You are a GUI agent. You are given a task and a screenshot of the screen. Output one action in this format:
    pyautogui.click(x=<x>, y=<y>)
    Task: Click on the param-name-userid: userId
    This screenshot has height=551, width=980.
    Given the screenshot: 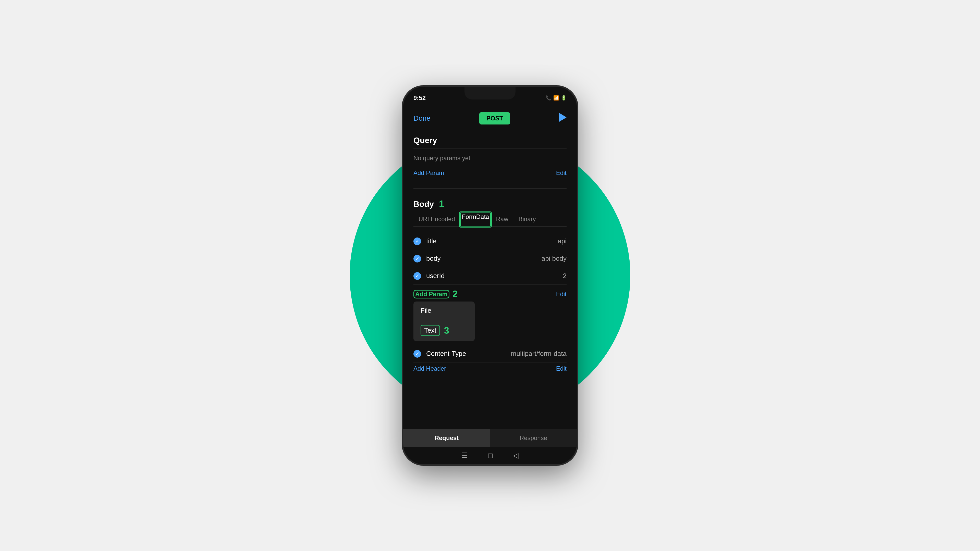 What is the action you would take?
    pyautogui.click(x=495, y=276)
    